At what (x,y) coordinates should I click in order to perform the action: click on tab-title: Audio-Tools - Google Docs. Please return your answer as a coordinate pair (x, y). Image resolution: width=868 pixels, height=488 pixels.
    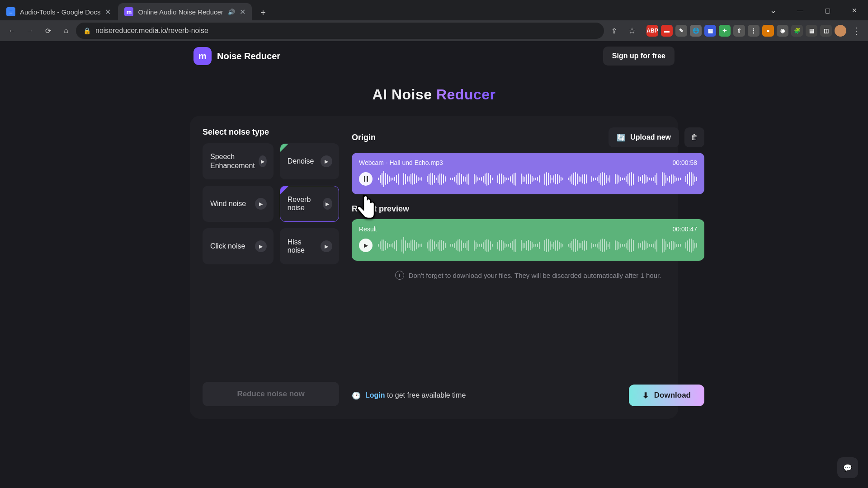
    Looking at the image, I should click on (60, 12).